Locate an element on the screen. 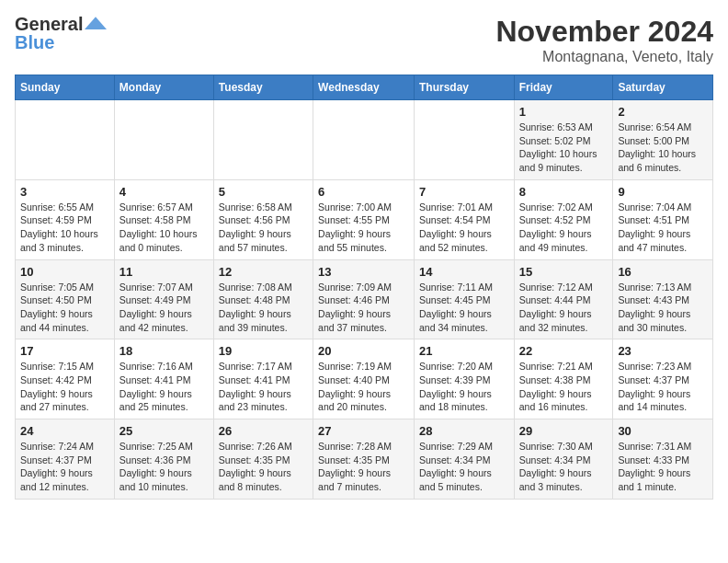 The image size is (728, 563). day-info: Sunrise: 6:57 AM Sunset: 4:58 PM Dayligh… is located at coordinates (164, 228).